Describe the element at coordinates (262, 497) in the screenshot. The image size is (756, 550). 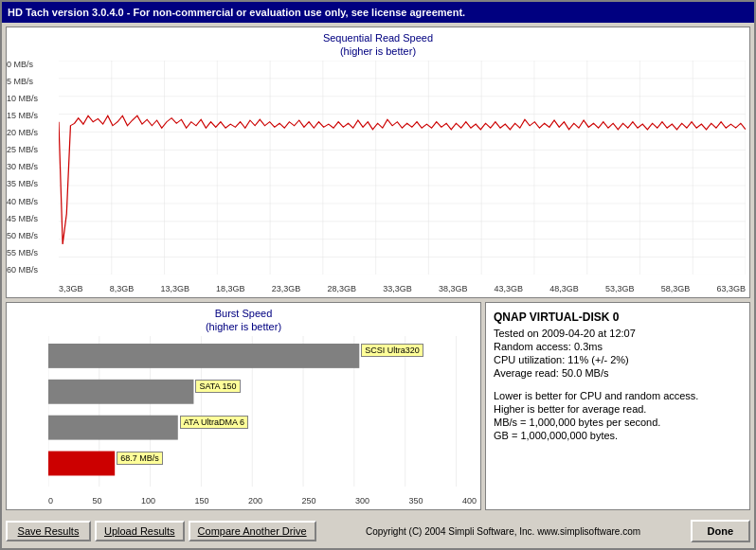
I see `burst-x-axis: 0 50 100 150 200 250 300 350 400` at that location.